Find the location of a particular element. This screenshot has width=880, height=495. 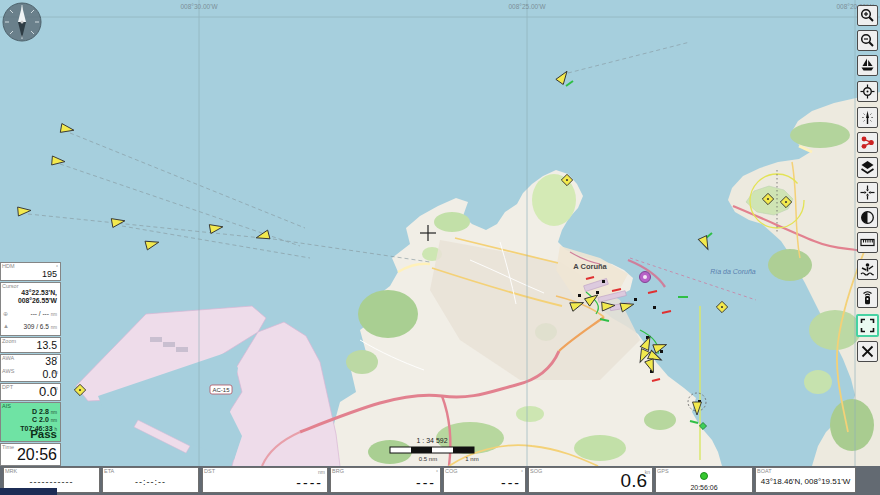

instrument-time: Time 20:56 is located at coordinates (30, 454).